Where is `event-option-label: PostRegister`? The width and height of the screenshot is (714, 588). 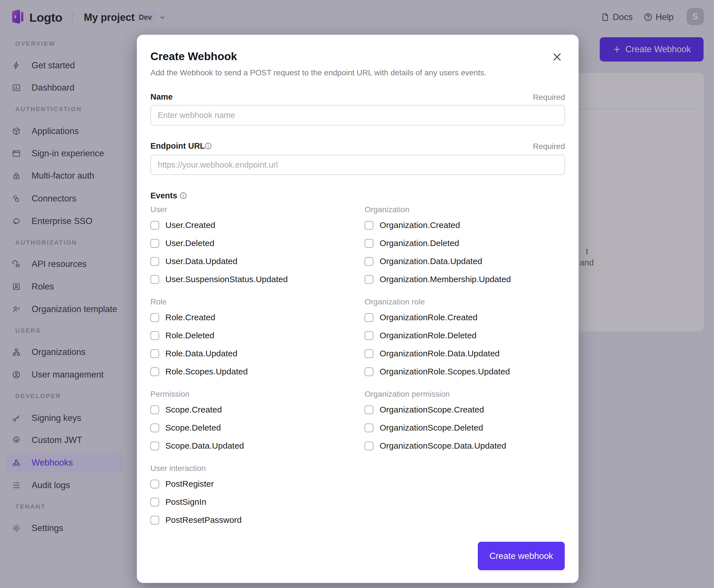
event-option-label: PostRegister is located at coordinates (190, 484).